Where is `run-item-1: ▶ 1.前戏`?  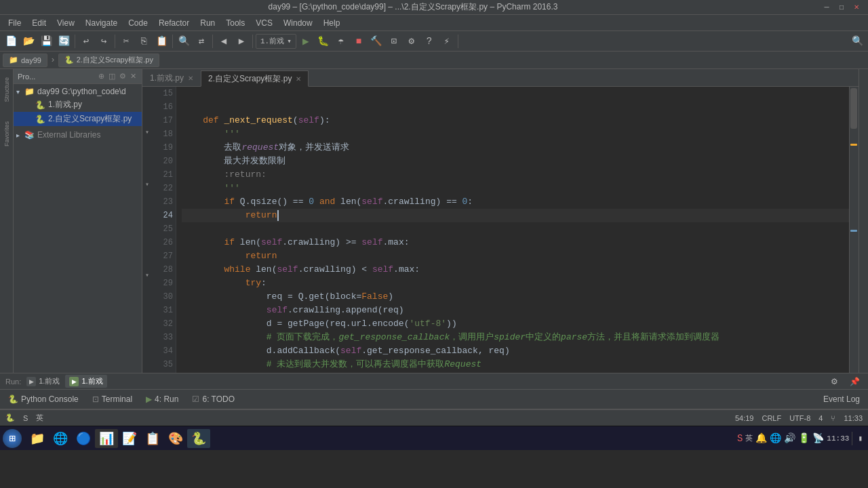 run-item-1: ▶ 1.前戏 is located at coordinates (43, 381).